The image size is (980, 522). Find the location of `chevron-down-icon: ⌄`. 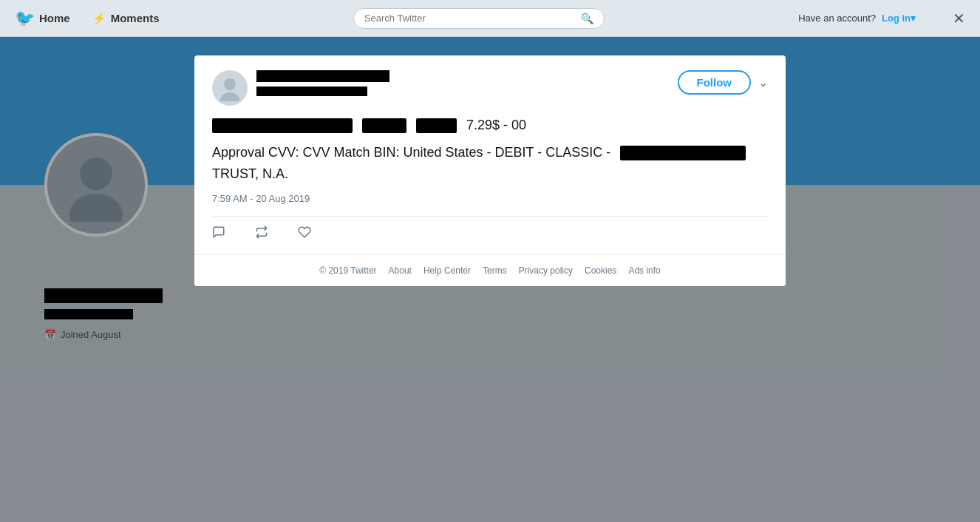

chevron-down-icon: ⌄ is located at coordinates (763, 83).